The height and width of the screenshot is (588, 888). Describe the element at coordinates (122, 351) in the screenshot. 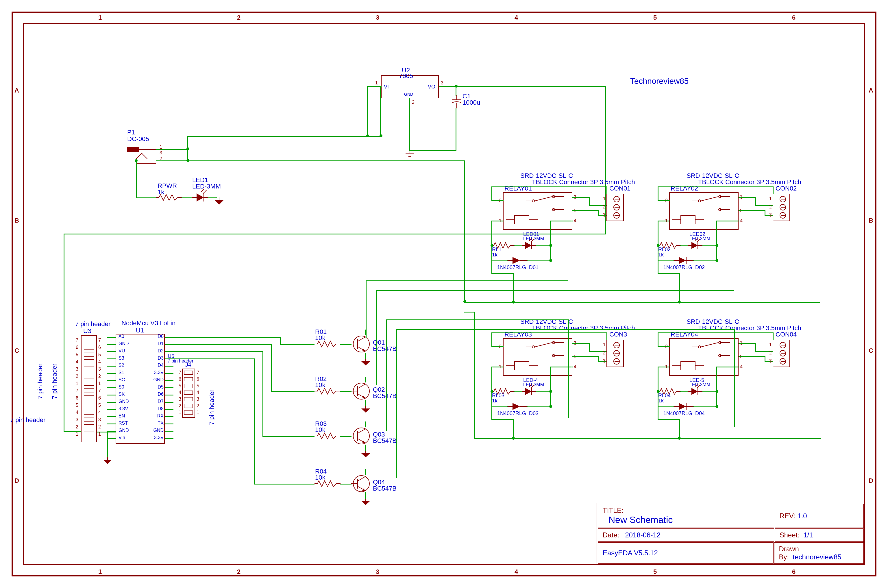

I see `mcu-pin-left: VU` at that location.